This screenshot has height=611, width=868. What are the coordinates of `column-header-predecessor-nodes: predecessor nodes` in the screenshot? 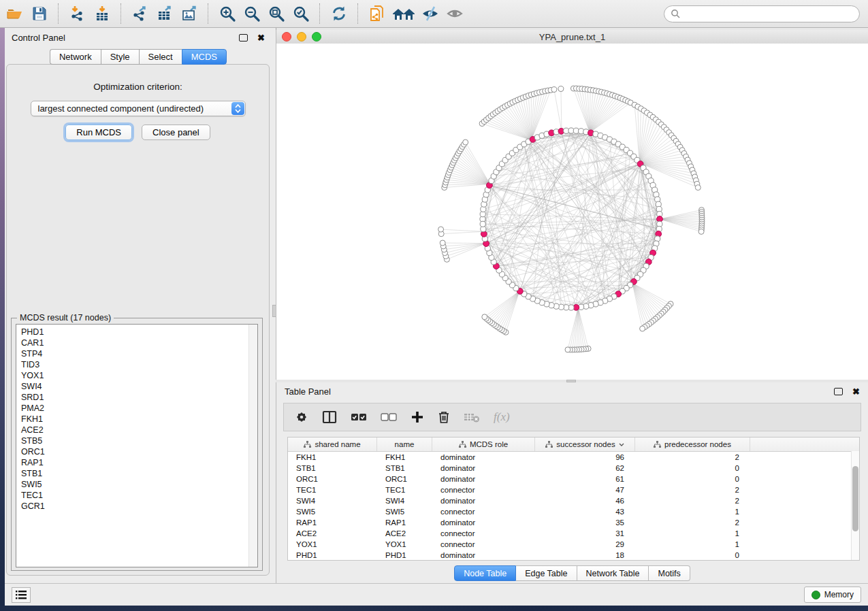 It's located at (693, 444).